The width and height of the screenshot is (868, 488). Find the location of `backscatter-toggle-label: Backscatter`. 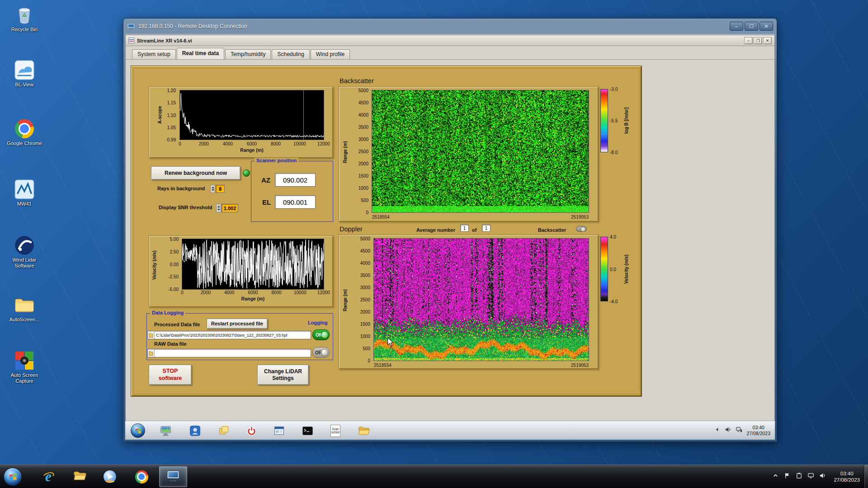

backscatter-toggle-label: Backscatter is located at coordinates (552, 230).